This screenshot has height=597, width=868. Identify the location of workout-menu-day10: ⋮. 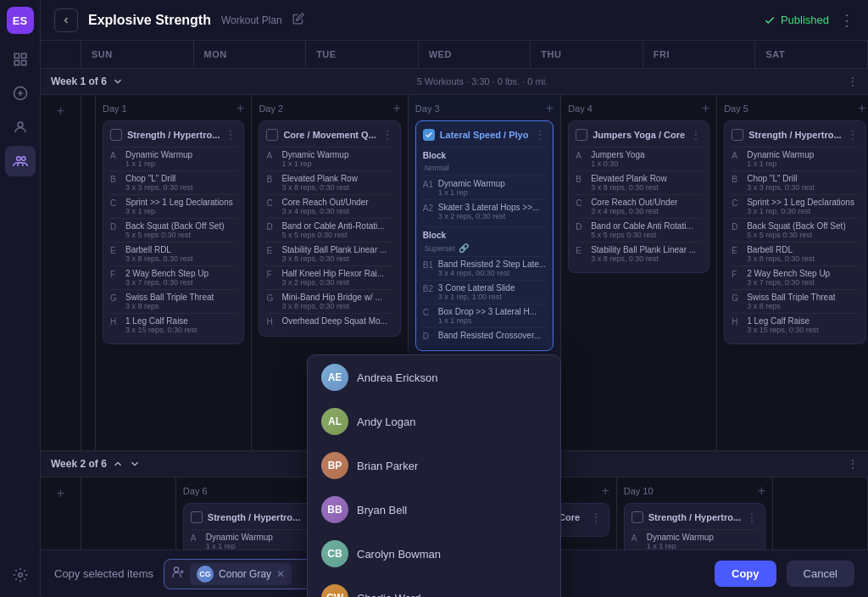
(752, 517).